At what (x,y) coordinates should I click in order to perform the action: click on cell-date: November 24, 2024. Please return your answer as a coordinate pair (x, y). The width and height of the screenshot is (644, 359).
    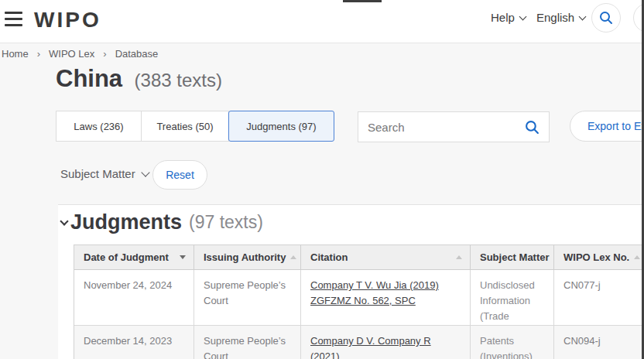
    Looking at the image, I should click on (135, 298).